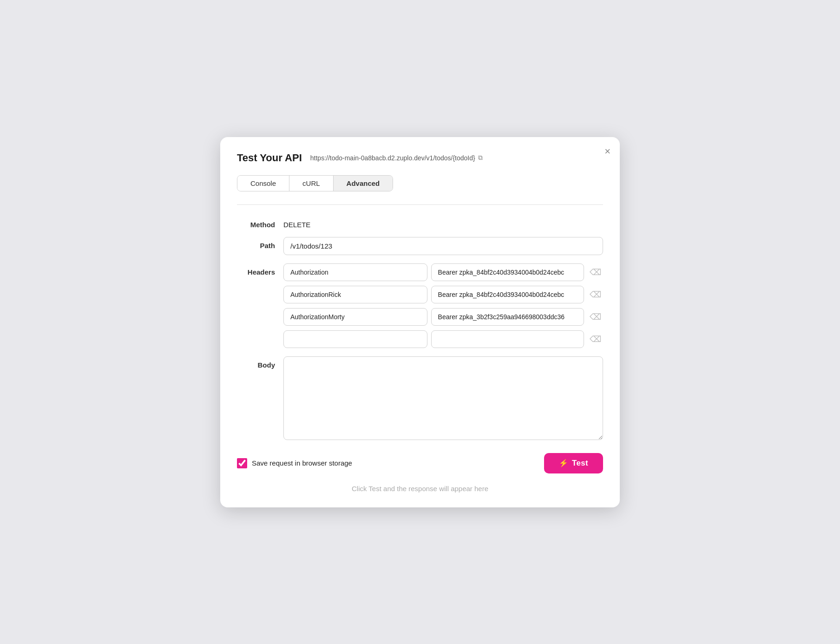  Describe the element at coordinates (443, 317) in the screenshot. I see `header-row-2: ⌫` at that location.